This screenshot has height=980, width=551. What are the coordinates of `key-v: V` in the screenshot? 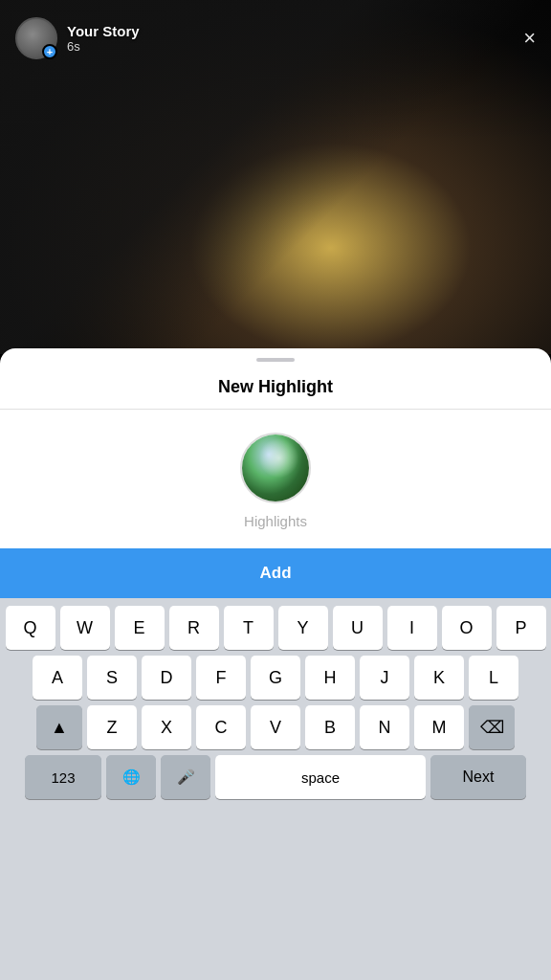 It's located at (276, 727).